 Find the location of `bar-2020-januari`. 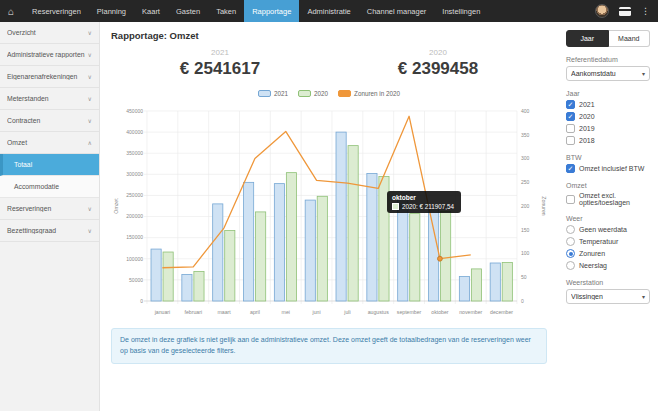

bar-2020-januari is located at coordinates (168, 276).